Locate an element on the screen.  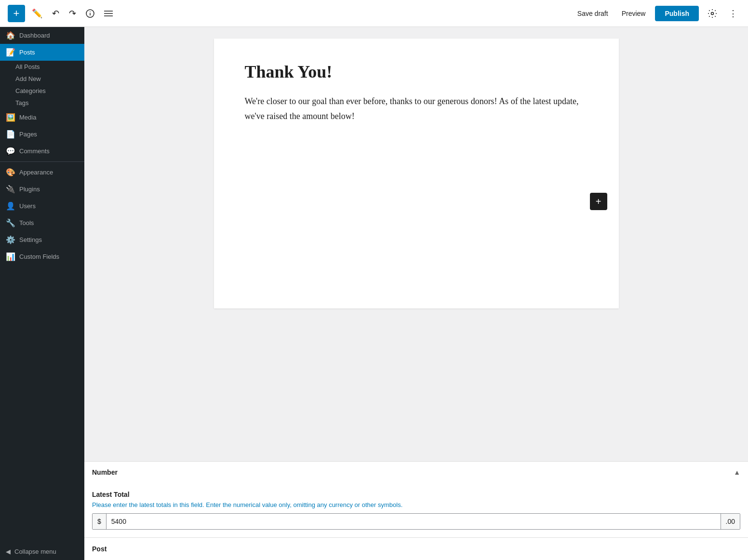
list-view-button is located at coordinates (108, 13).